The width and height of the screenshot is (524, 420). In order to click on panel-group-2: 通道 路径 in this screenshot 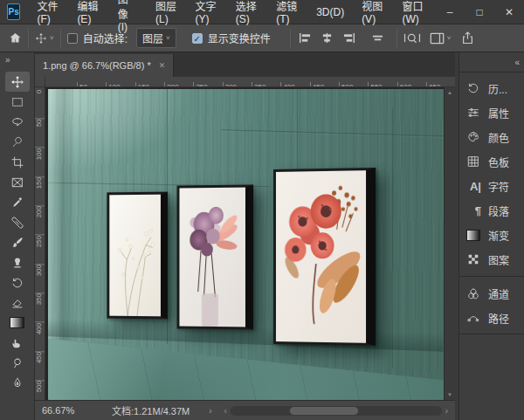, I will do `click(492, 306)`.